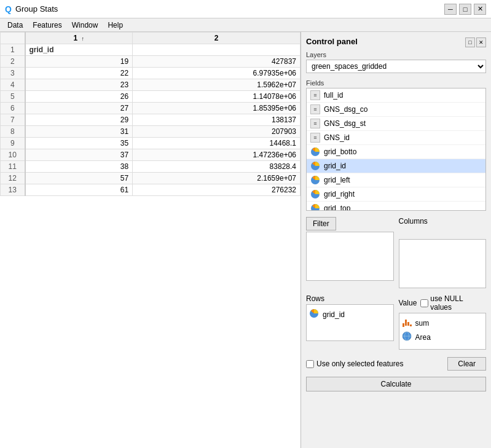  I want to click on value-item: sum, so click(442, 323).